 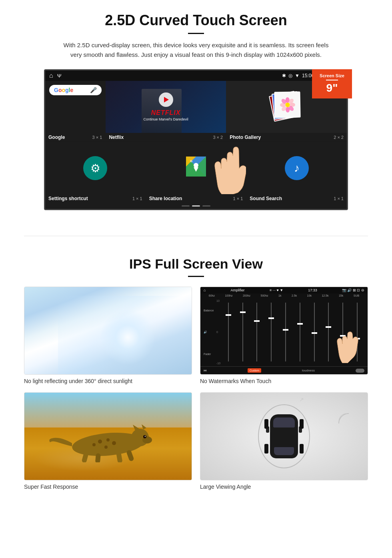 What do you see at coordinates (196, 168) in the screenshot?
I see `share-location-cell: G` at bounding box center [196, 168].